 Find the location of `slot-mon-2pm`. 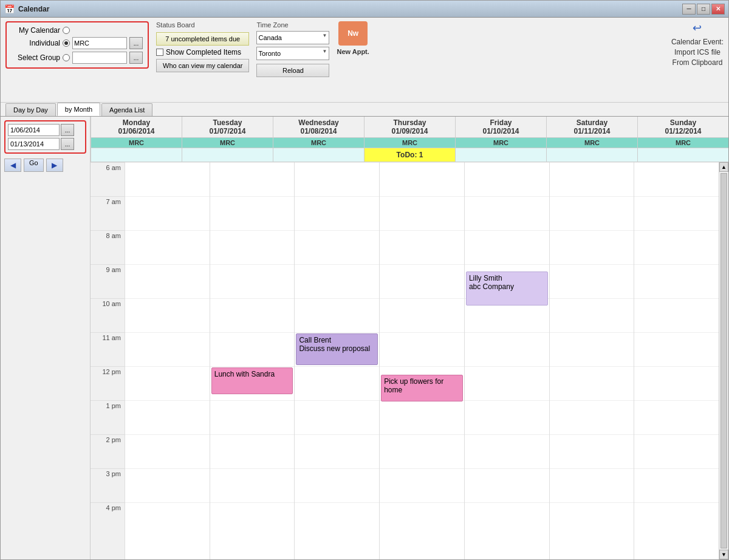

slot-mon-2pm is located at coordinates (168, 451).